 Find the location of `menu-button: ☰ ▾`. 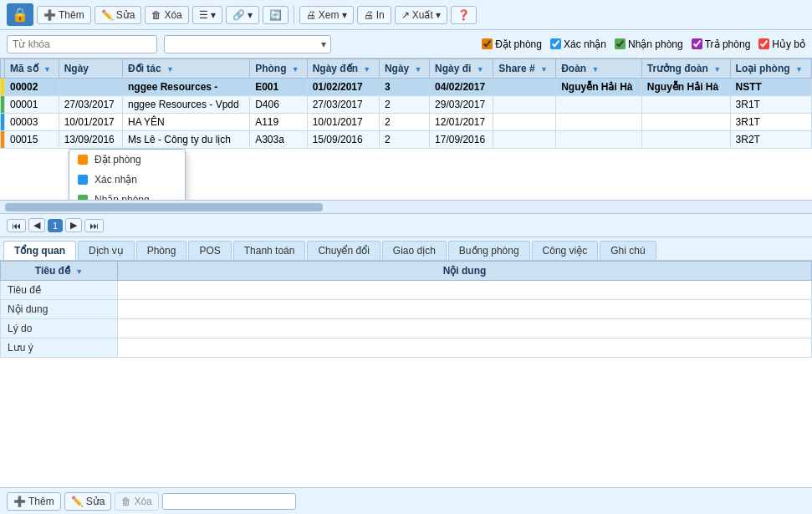

menu-button: ☰ ▾ is located at coordinates (207, 15).